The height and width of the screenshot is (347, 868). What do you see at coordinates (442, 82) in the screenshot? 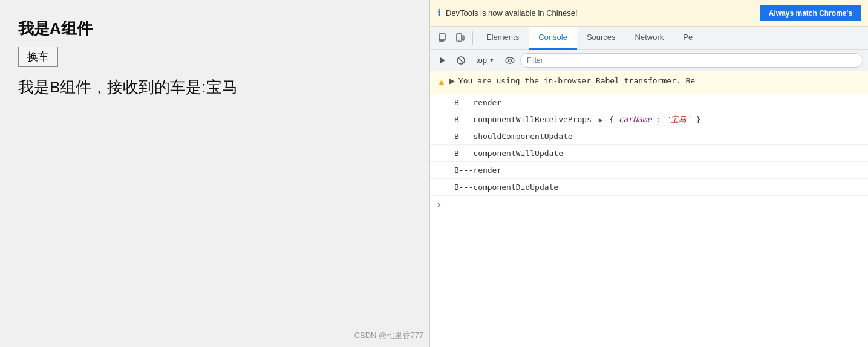
I see `warning-icon: ▲` at bounding box center [442, 82].